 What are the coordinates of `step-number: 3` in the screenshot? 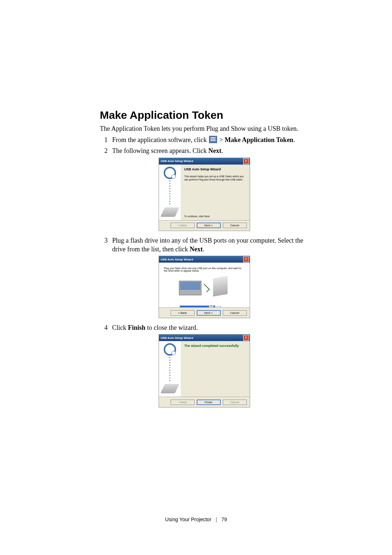 It's located at (106, 245).